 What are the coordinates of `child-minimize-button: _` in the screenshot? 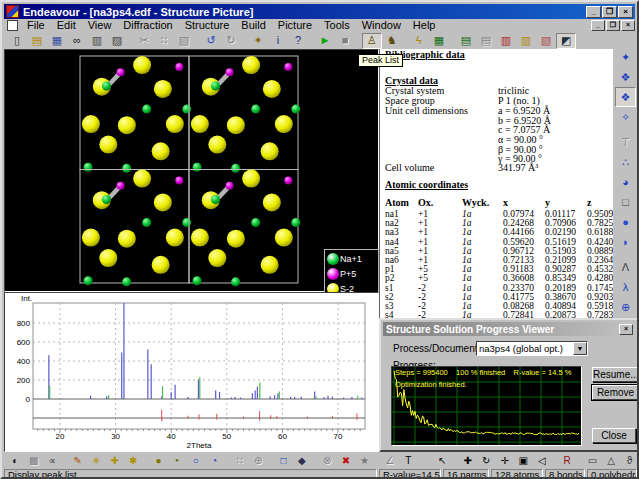 It's located at (598, 26).